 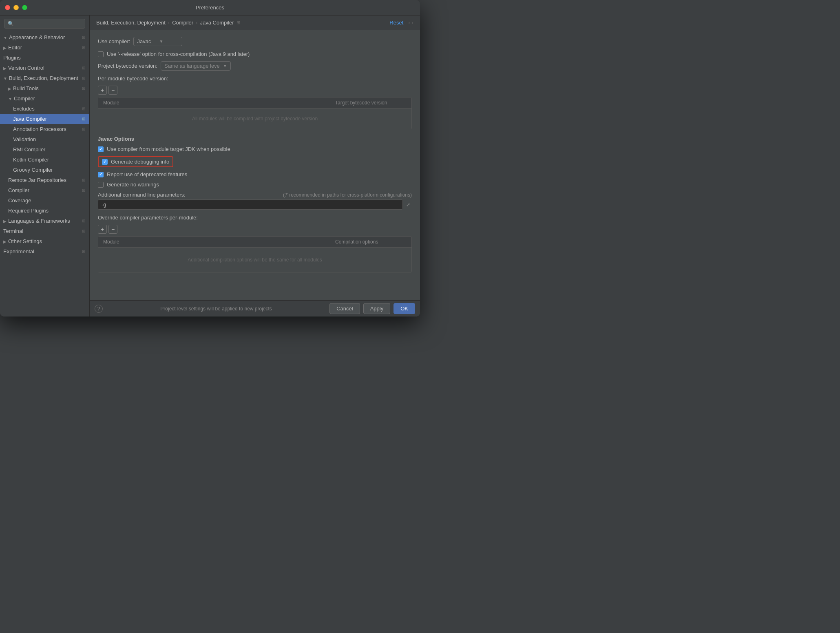 I want to click on per-module-table-body: All modules will be compiled with projec…, so click(x=255, y=119).